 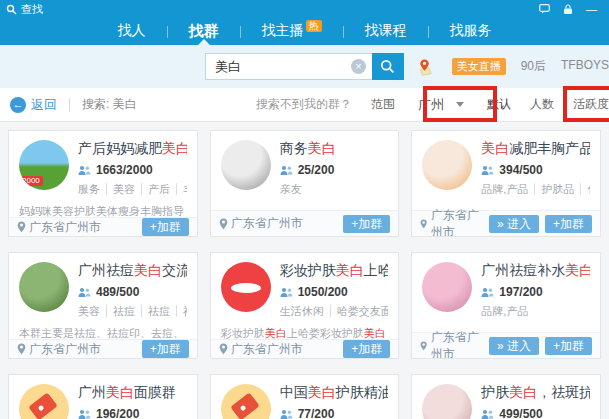 What do you see at coordinates (294, 148) in the screenshot?
I see `text-segment: 商务` at bounding box center [294, 148].